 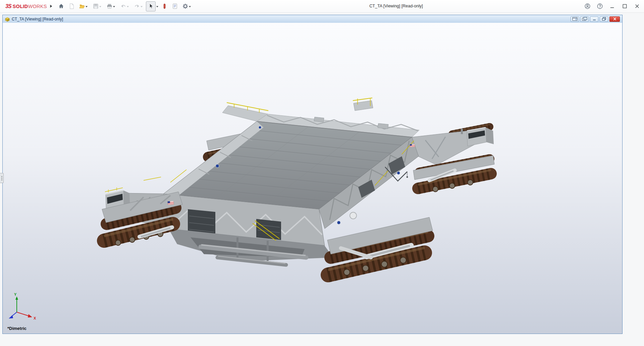 What do you see at coordinates (157, 7) in the screenshot?
I see `select-dropdown-caret` at bounding box center [157, 7].